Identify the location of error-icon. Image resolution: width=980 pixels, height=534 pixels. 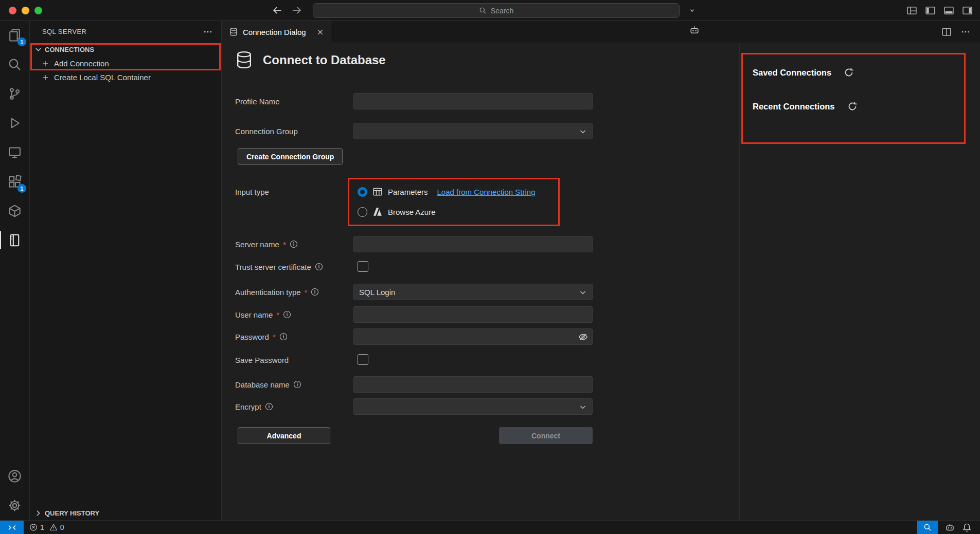
(33, 527).